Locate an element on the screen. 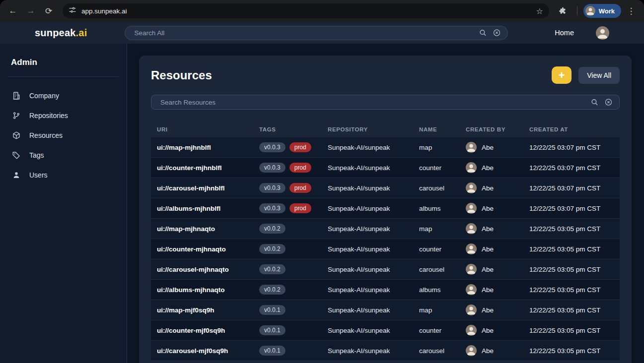 The height and width of the screenshot is (363, 644). sidebar-item-label: Users is located at coordinates (39, 175).